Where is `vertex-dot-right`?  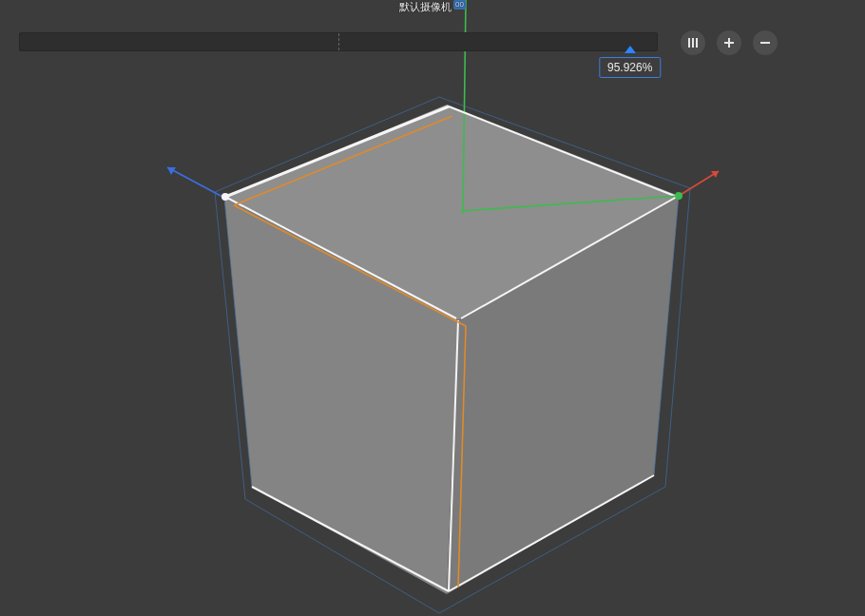 vertex-dot-right is located at coordinates (679, 196).